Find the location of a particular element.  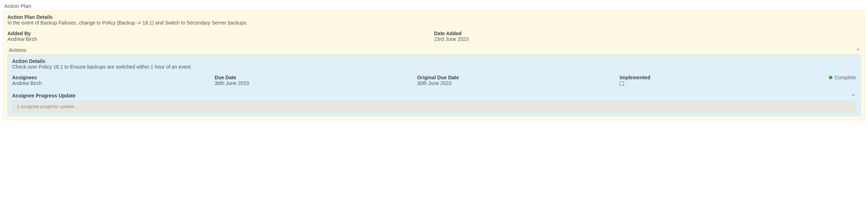

implemented-label: Implemented is located at coordinates (695, 77).